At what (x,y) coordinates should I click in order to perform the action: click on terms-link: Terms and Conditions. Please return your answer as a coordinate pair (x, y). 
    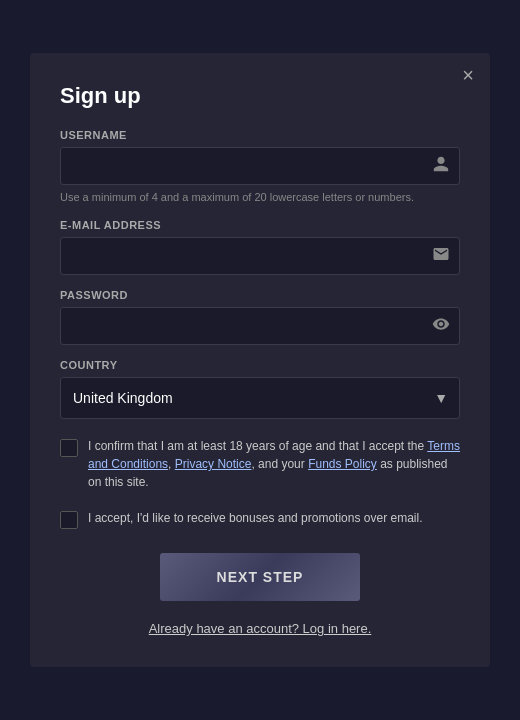
    Looking at the image, I should click on (274, 455).